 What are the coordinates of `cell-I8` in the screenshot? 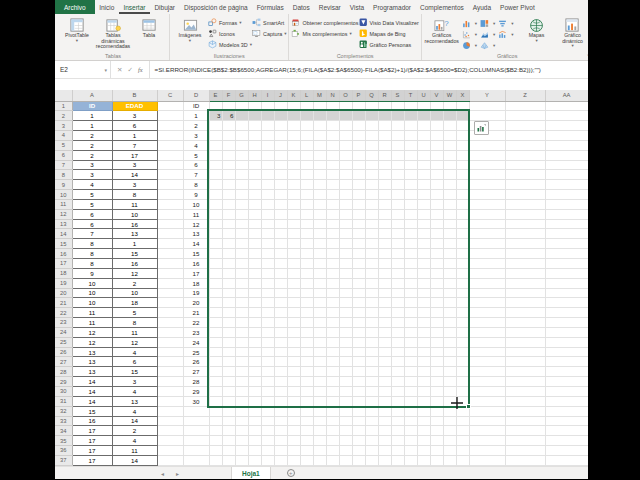 It's located at (268, 175).